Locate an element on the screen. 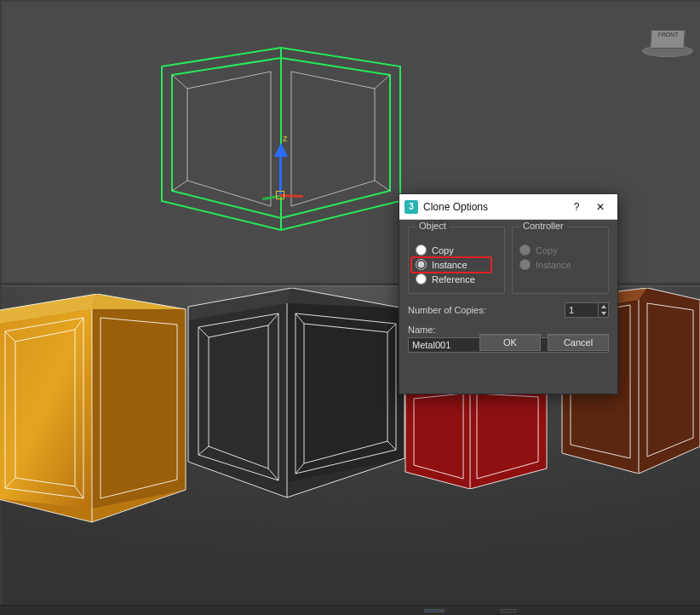 Image resolution: width=700 pixels, height=615 pixels. dialog-body: Object Copy Instance Reference Controlle… is located at coordinates (508, 289).